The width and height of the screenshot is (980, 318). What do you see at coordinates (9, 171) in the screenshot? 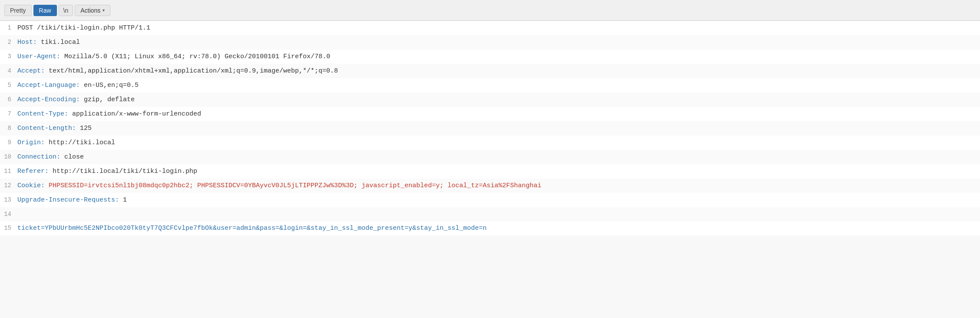
I see `line-number: 11` at bounding box center [9, 171].